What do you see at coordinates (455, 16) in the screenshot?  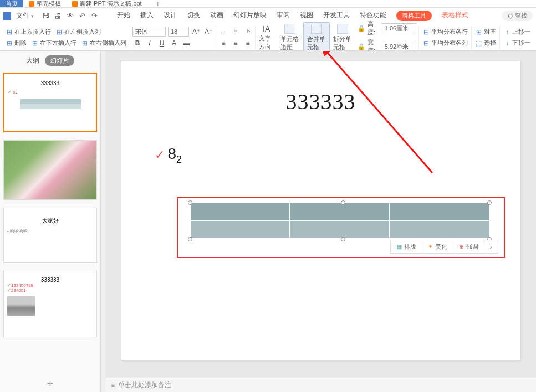 I see `menu-table-style: 表格样式` at bounding box center [455, 16].